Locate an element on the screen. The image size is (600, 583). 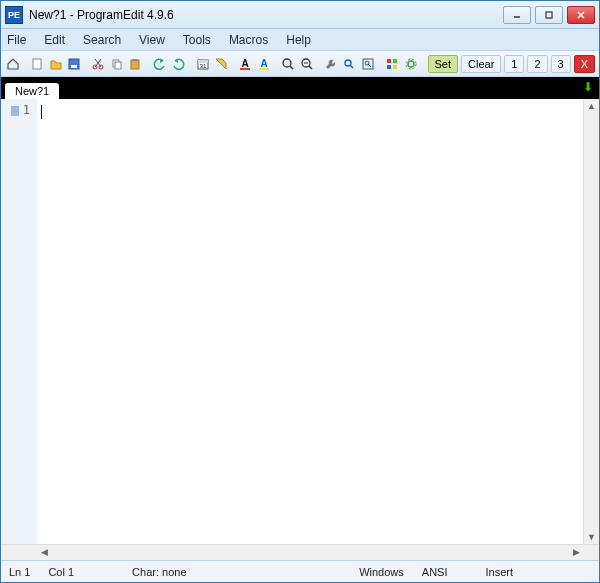
menu-edit: Edit is located at coordinates (54, 40).